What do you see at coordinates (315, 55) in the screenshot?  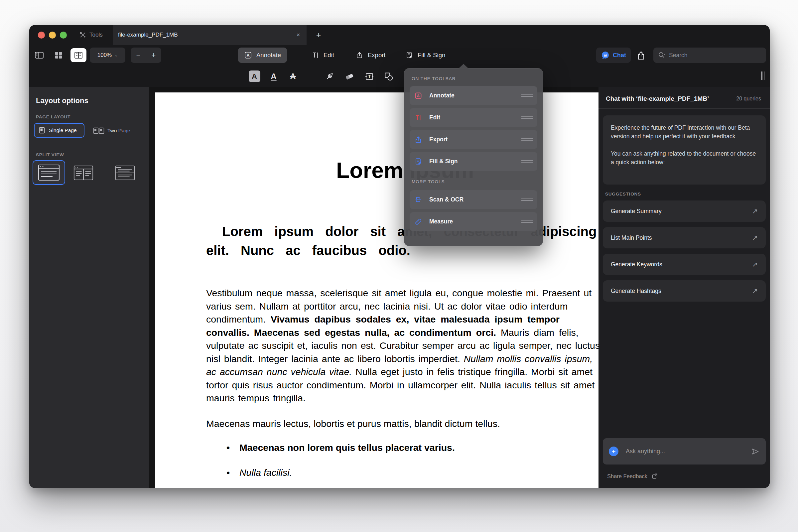 I see `edit-text-icon` at bounding box center [315, 55].